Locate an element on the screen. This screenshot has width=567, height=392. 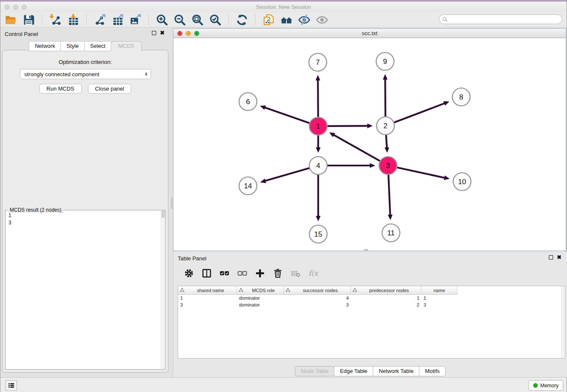
tab-node-table: Node Table is located at coordinates (315, 371).